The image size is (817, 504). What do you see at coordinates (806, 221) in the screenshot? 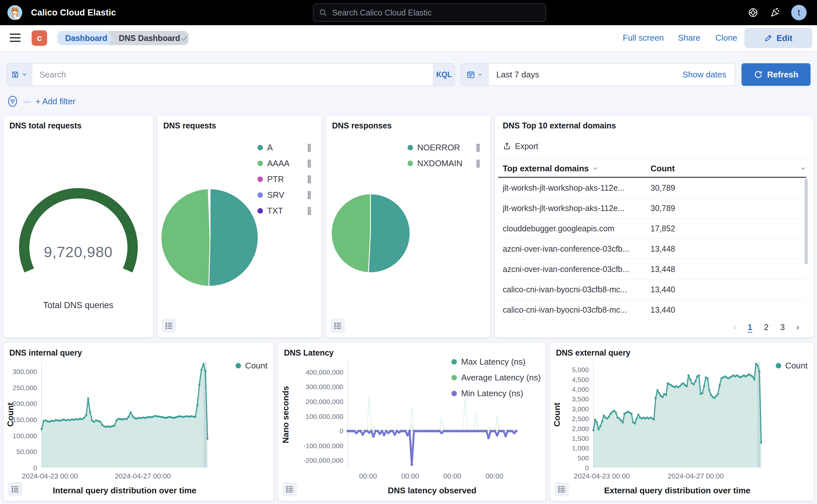
I see `table-scrollbar` at bounding box center [806, 221].